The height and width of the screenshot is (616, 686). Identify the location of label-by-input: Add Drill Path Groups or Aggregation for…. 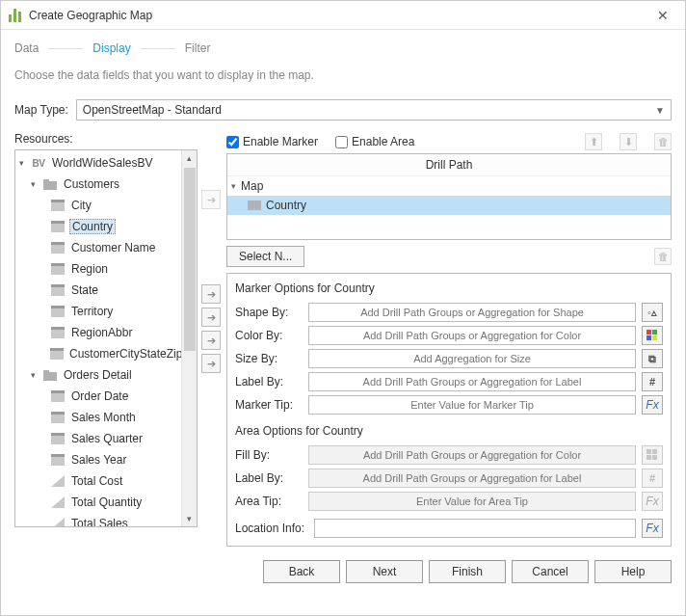
(472, 382).